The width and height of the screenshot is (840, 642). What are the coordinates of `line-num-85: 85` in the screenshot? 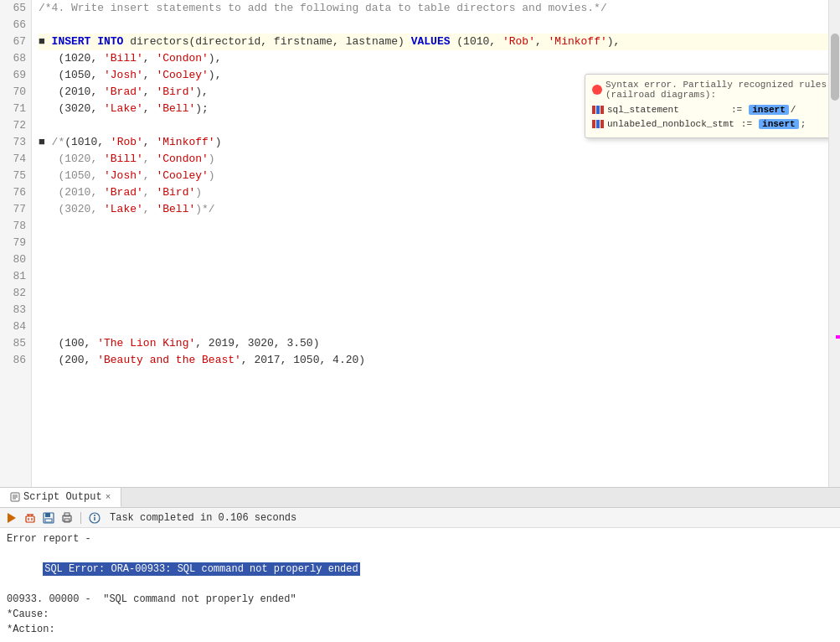 It's located at (15, 344).